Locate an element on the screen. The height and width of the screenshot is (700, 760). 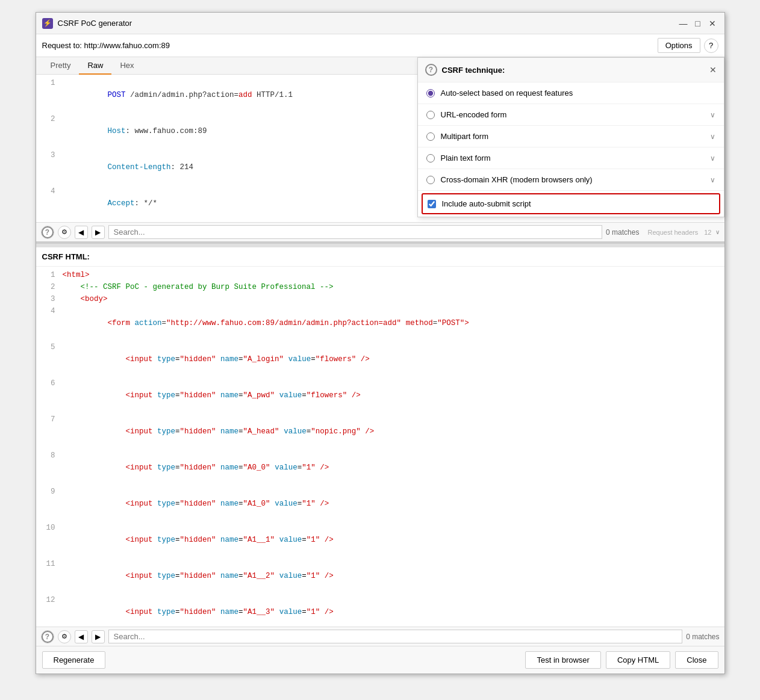
crossdomain-expand-icon: ∨ is located at coordinates (713, 180).